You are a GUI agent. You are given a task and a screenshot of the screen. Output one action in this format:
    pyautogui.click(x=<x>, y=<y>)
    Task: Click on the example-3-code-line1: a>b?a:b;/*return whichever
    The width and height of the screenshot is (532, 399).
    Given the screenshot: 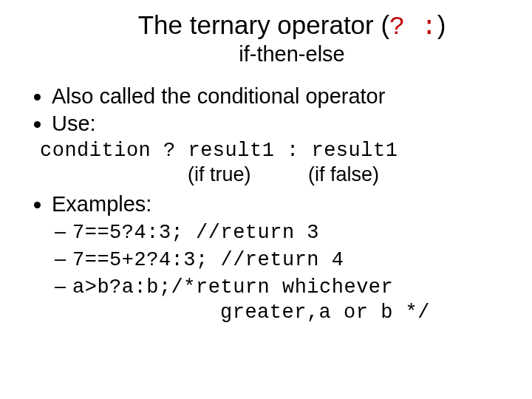 What is the action you would take?
    pyautogui.click(x=233, y=287)
    